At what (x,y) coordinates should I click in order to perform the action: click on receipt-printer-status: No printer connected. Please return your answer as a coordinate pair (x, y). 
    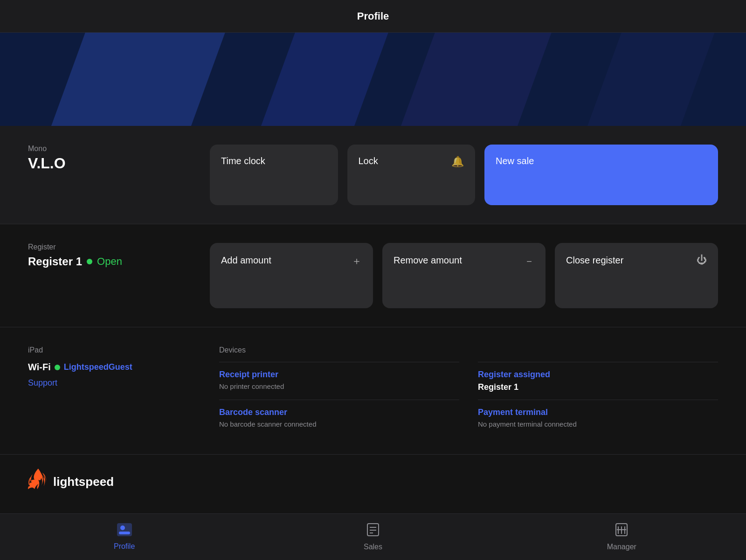
    Looking at the image, I should click on (339, 386).